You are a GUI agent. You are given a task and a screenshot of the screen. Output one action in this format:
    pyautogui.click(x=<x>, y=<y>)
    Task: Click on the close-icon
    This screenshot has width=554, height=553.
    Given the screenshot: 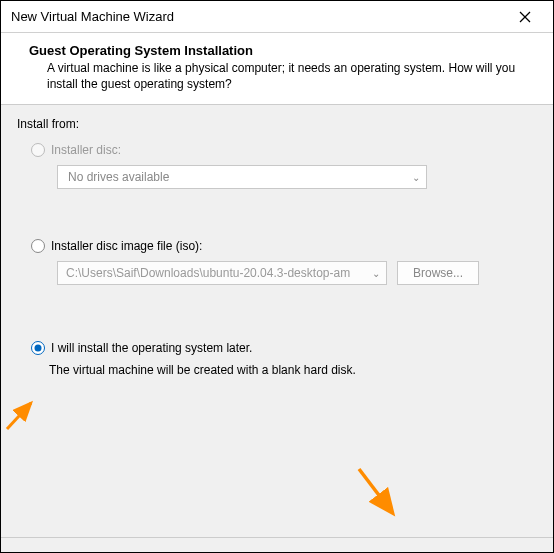 What is the action you would take?
    pyautogui.click(x=525, y=17)
    